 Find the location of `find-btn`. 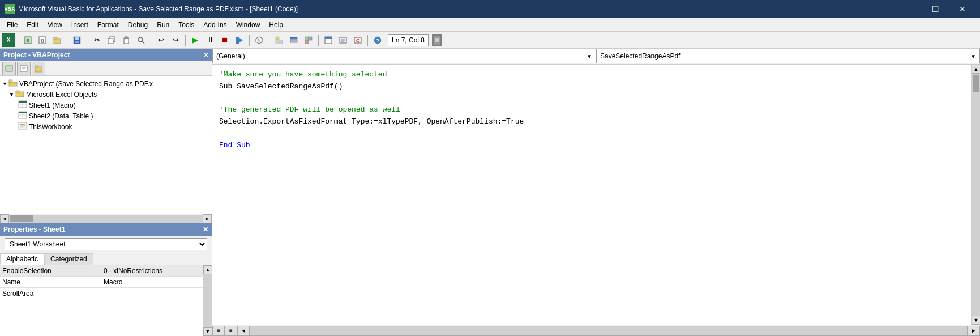

find-btn is located at coordinates (141, 40).